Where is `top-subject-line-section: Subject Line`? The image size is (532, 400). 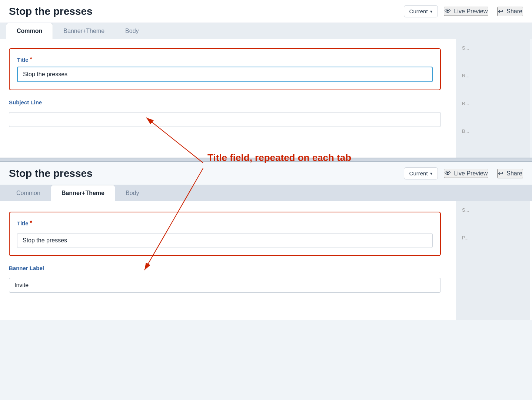
top-subject-line-section: Subject Line is located at coordinates (225, 113).